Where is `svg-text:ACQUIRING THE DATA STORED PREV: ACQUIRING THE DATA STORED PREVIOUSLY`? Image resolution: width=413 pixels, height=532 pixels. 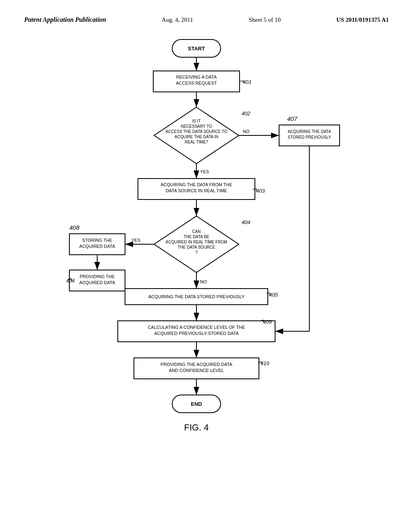
svg-text:ACQUIRING THE DATA STORED PREV: ACQUIRING THE DATA STORED PREVIOUSLY is located at coordinates (197, 297).